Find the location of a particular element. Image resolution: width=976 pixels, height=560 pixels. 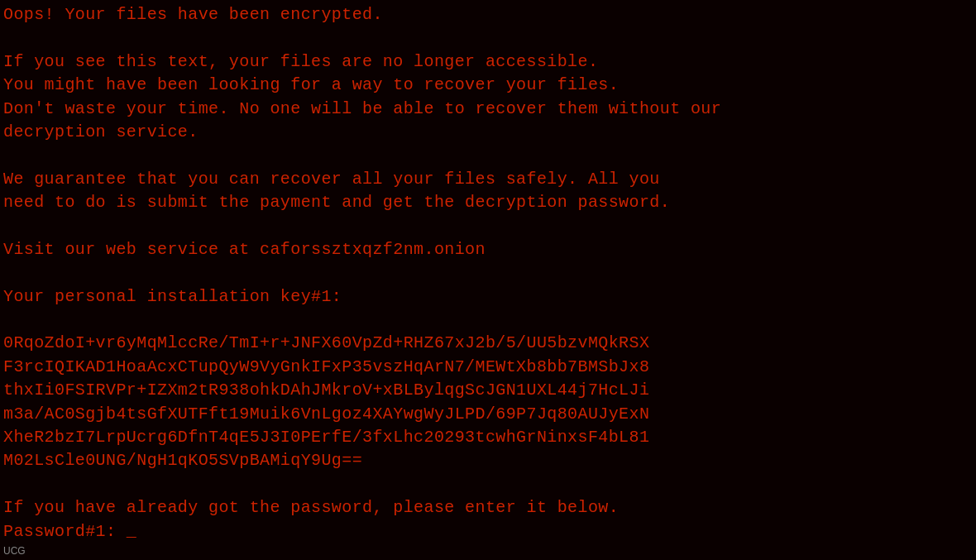

line-13: m3a/AC0Sgjb4tsGfXUTFft19Muik6VnLgoz4XAYw… is located at coordinates (486, 414).